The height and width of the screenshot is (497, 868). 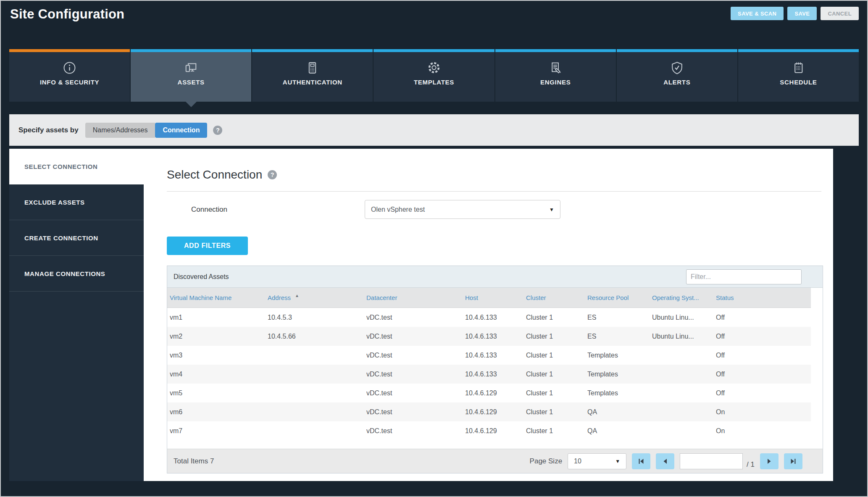 What do you see at coordinates (191, 82) in the screenshot?
I see `tab-label: ASSETS` at bounding box center [191, 82].